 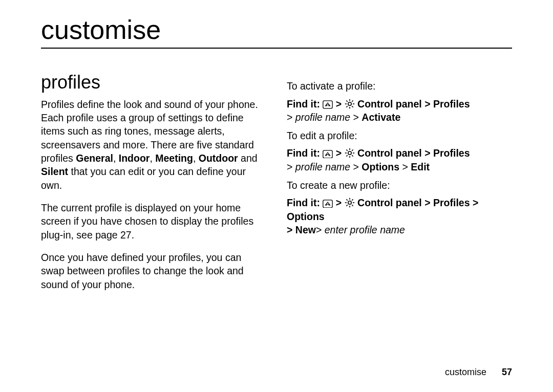 What do you see at coordinates (134, 158) in the screenshot?
I see `profile-indoor: Indoor` at bounding box center [134, 158].